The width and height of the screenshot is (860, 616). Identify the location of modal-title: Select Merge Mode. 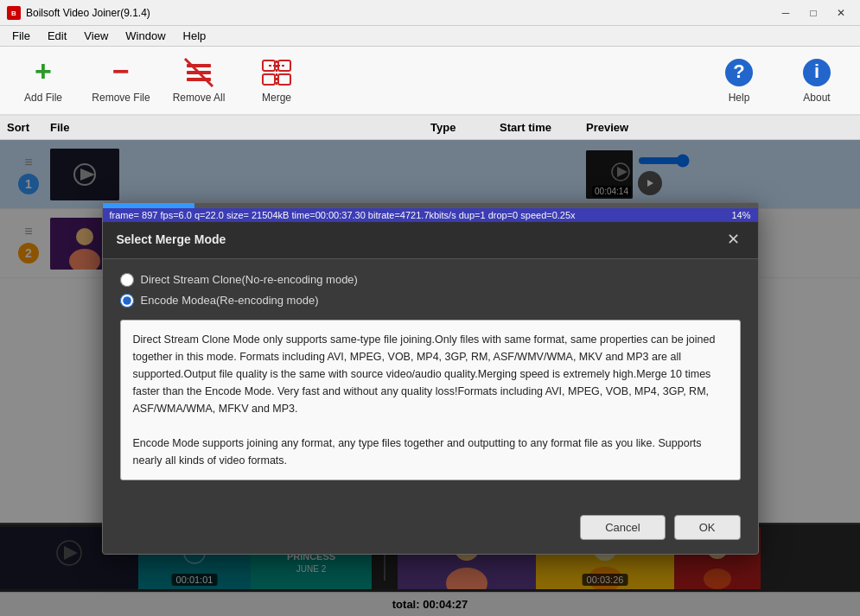
(171, 239).